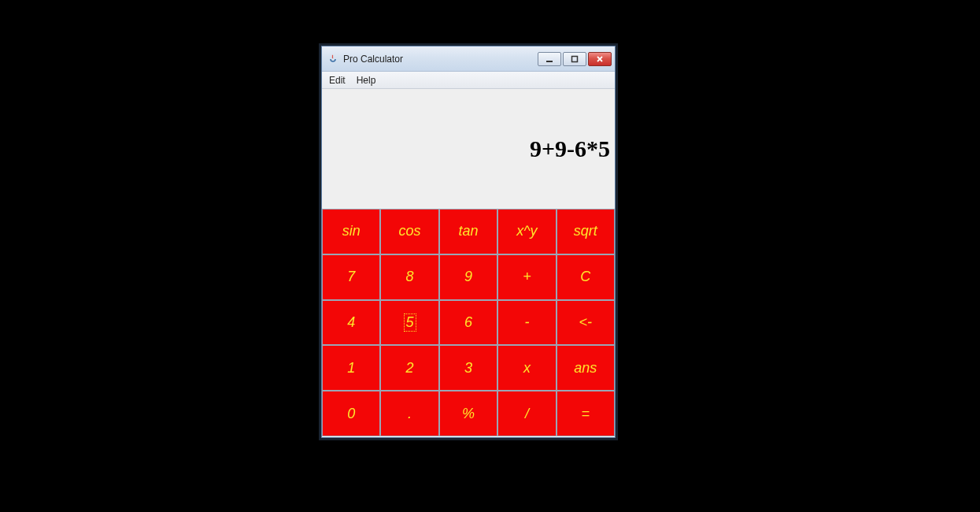 The image size is (980, 512). I want to click on minimize-button, so click(549, 59).